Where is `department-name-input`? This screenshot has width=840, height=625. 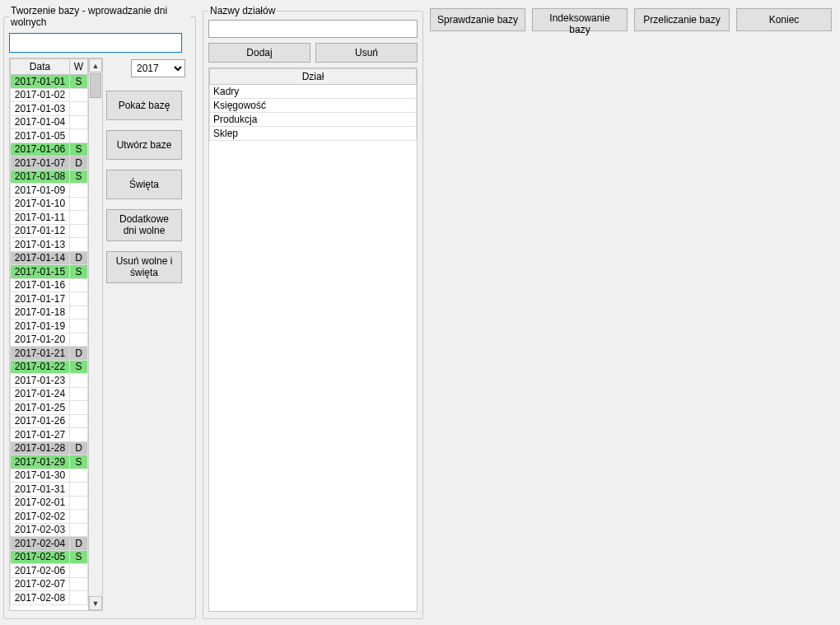
department-name-input is located at coordinates (313, 29).